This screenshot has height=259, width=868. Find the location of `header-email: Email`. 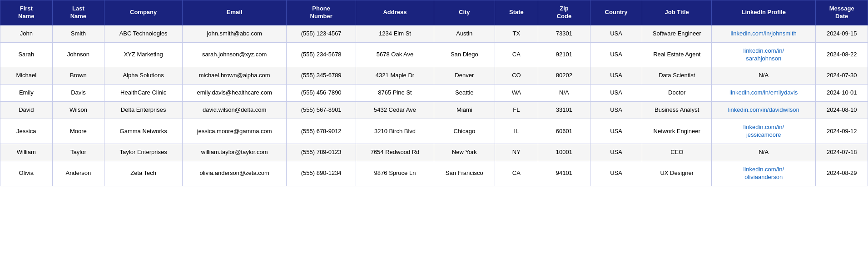

header-email: Email is located at coordinates (234, 13).